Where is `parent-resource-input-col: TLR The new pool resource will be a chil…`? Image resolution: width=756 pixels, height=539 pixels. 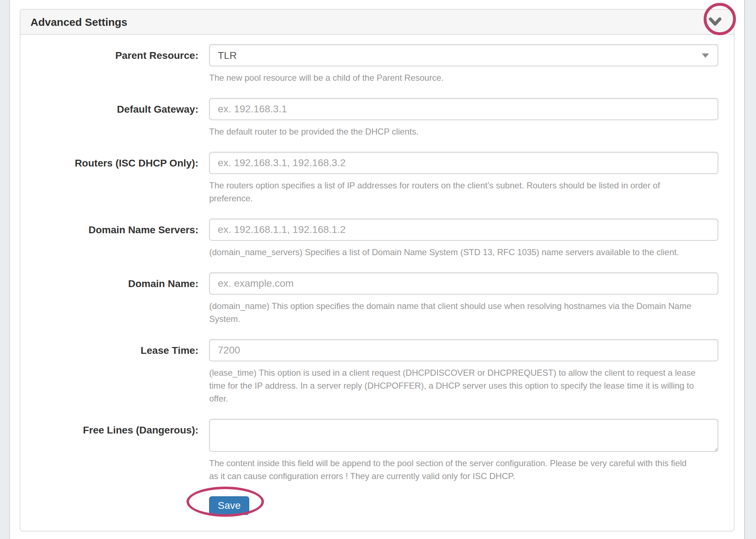
parent-resource-input-col: TLR The new pool resource will be a chil… is located at coordinates (464, 64).